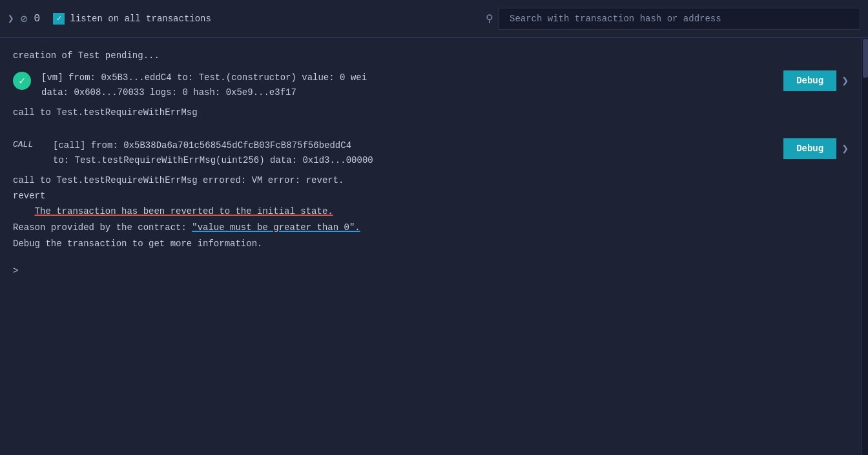 This screenshot has height=455, width=868. What do you see at coordinates (673, 19) in the screenshot?
I see `search-area: ⚲` at bounding box center [673, 19].